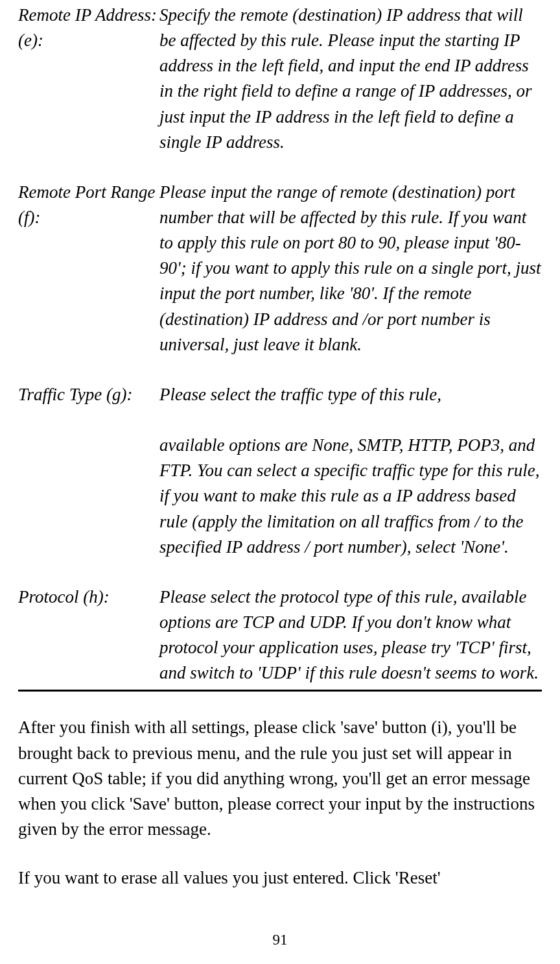 The height and width of the screenshot is (964, 560). I want to click on definition-description: Specify the remote (destination) IP addr…, so click(351, 79).